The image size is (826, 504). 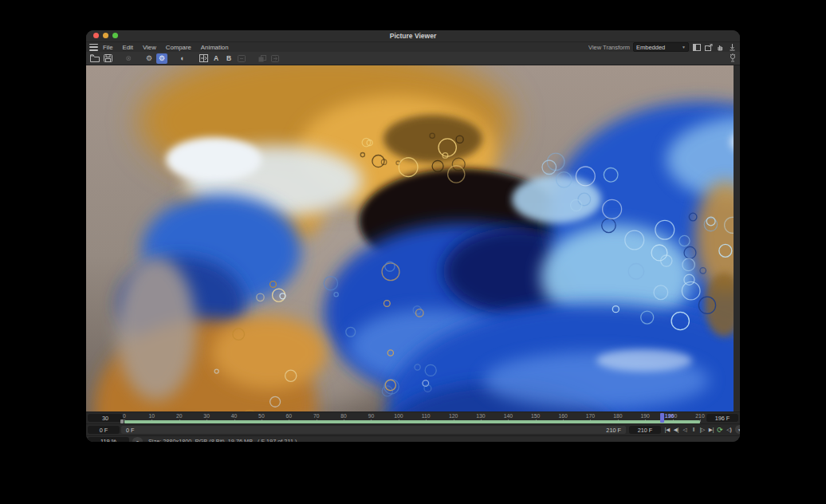 I want to click on ruler-tick-label: 170, so click(x=590, y=416).